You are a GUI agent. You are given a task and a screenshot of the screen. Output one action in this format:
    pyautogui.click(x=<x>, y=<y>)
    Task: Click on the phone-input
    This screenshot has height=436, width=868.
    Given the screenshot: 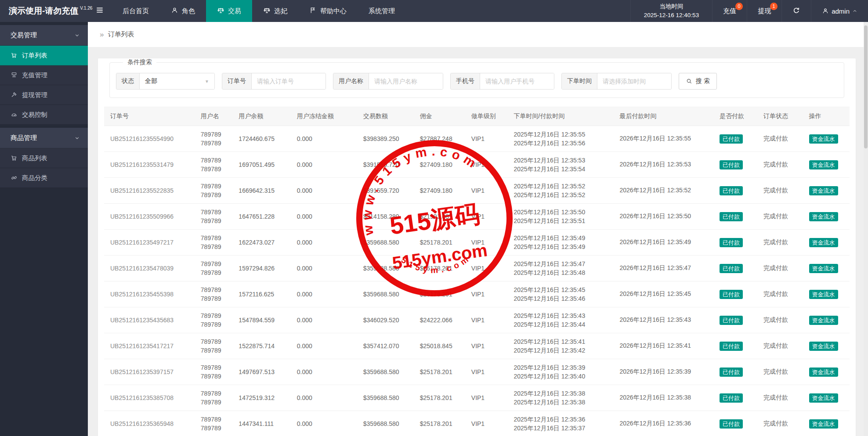 What is the action you would take?
    pyautogui.click(x=517, y=81)
    